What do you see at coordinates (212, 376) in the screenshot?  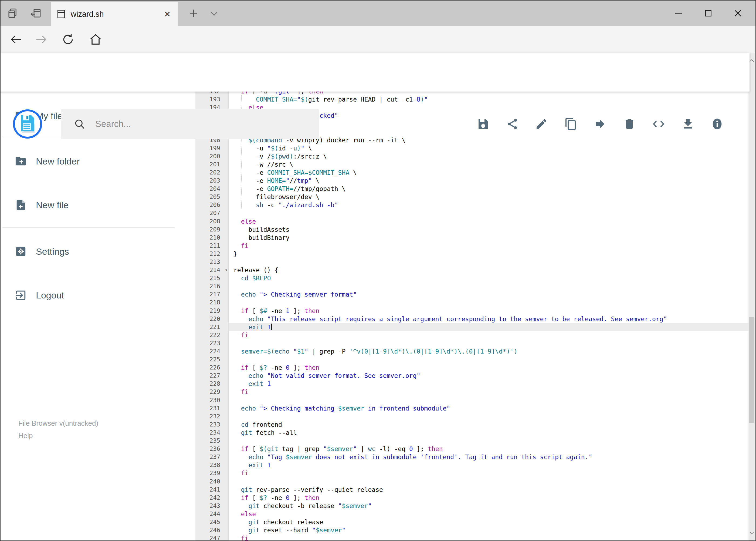 I see `line-number: 227` at bounding box center [212, 376].